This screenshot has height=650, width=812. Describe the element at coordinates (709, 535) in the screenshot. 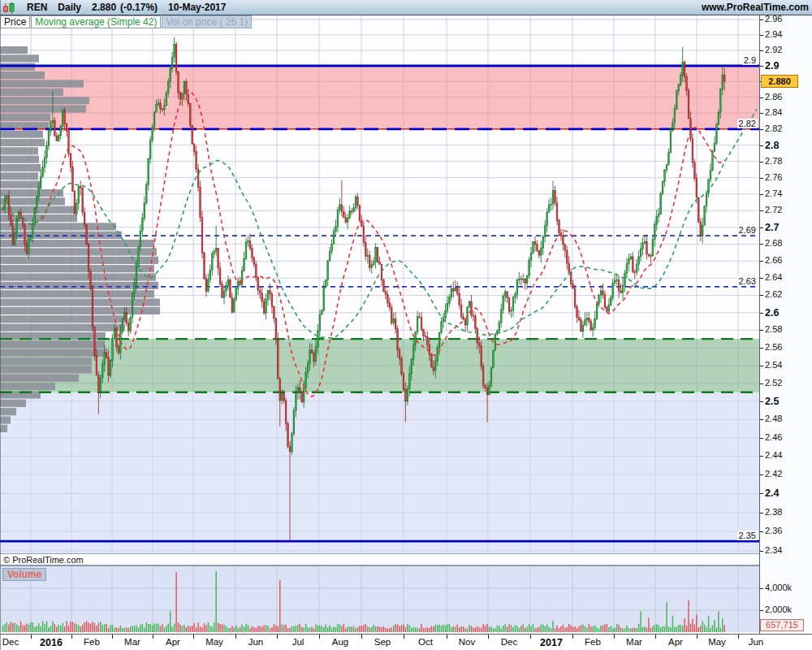

I see `level-label-2.35: 2.35` at that location.